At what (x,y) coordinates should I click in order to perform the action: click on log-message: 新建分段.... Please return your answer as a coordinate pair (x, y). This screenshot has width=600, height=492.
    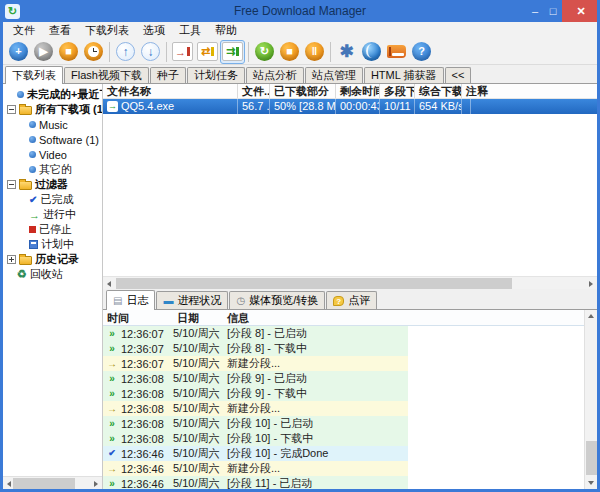
    Looking at the image, I should click on (316, 364).